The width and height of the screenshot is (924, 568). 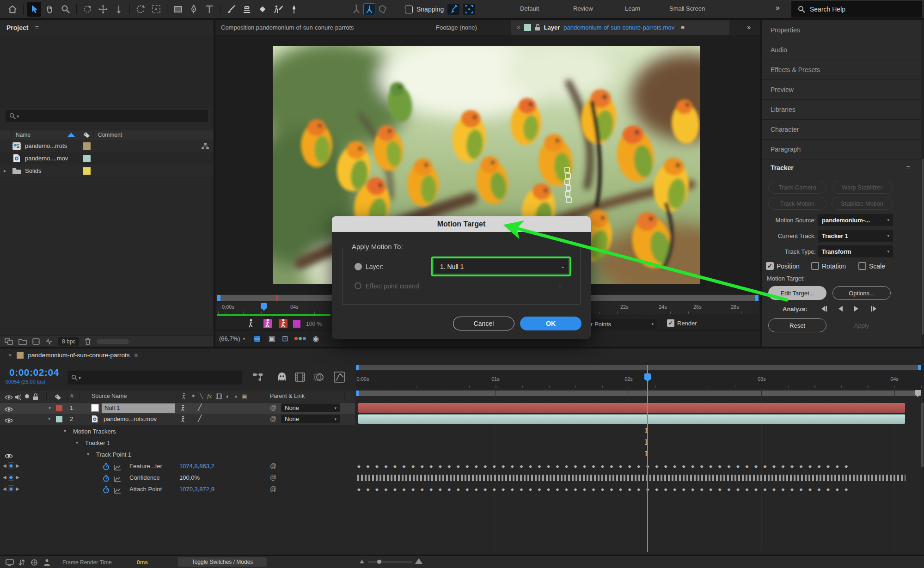 What do you see at coordinates (923, 183) in the screenshot?
I see `right-dock-scrollbar` at bounding box center [923, 183].